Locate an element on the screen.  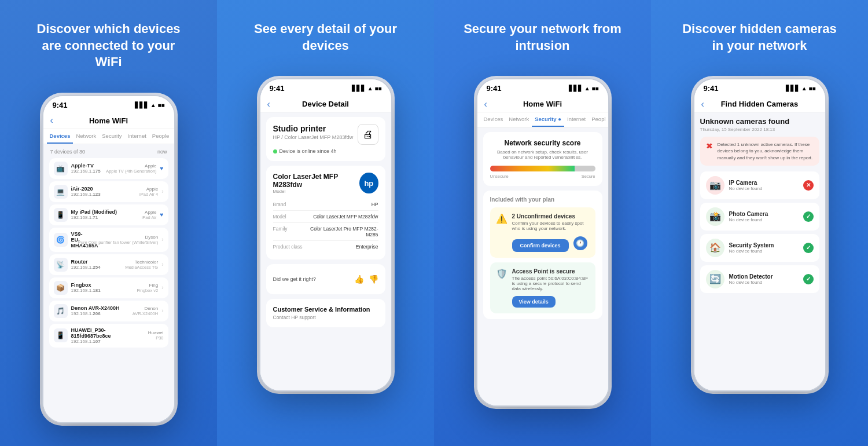
back-button-2: ‹ is located at coordinates (269, 104).